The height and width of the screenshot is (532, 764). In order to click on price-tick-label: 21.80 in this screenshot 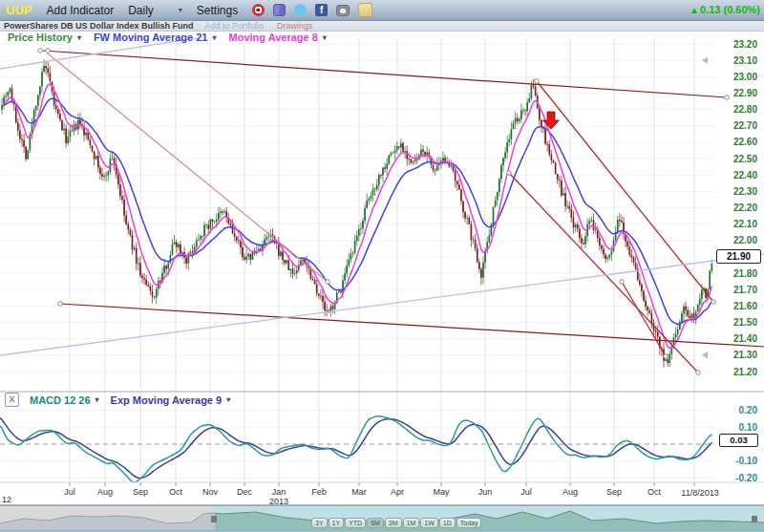, I will do `click(745, 273)`.